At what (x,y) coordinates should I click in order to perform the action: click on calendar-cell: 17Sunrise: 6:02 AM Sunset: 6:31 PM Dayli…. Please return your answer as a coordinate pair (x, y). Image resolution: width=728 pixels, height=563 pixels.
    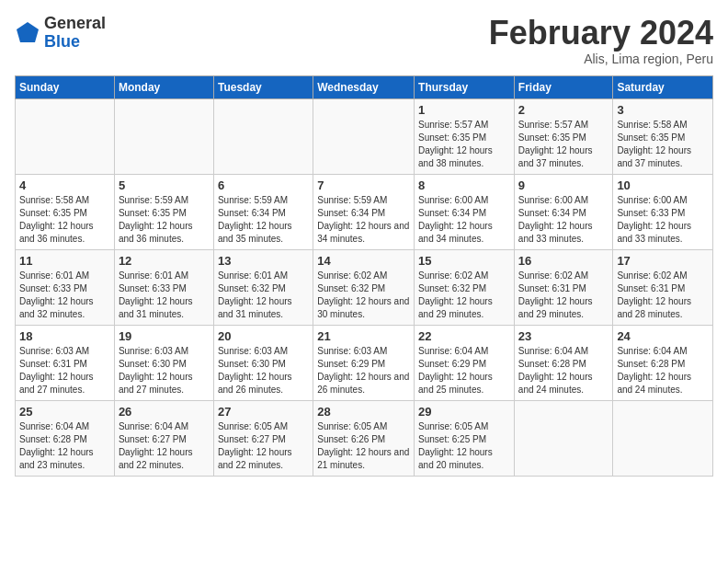
    Looking at the image, I should click on (664, 287).